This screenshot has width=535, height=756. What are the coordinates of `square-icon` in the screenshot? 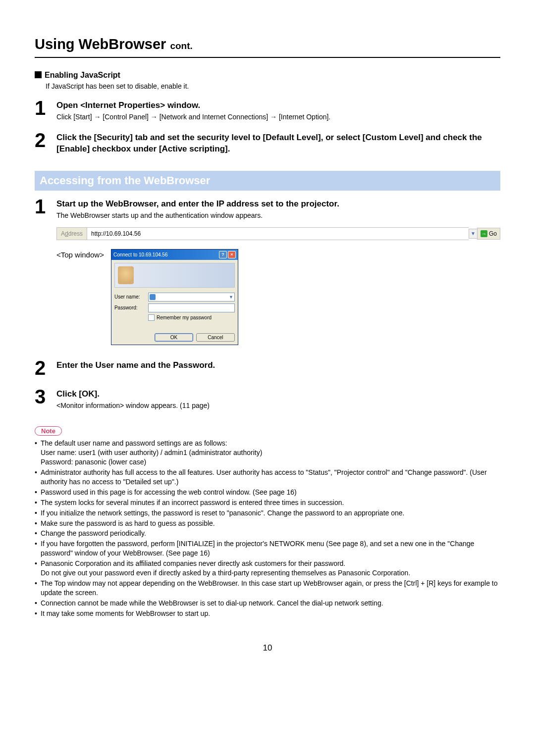 It's located at (38, 75).